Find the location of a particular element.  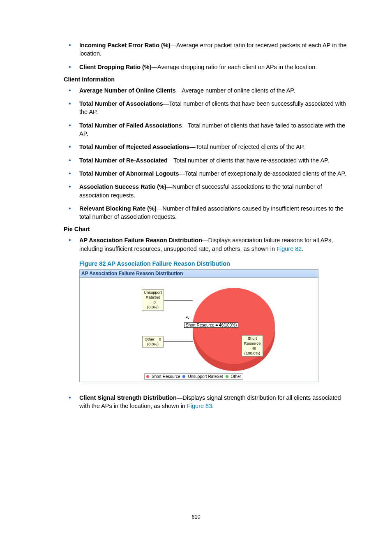

page-number: 610 is located at coordinates (196, 517).